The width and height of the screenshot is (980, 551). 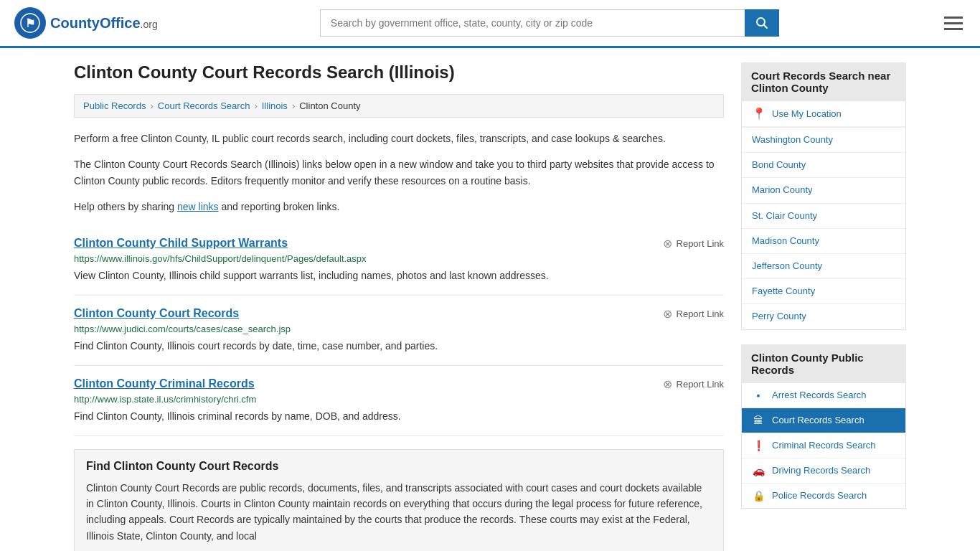 What do you see at coordinates (693, 314) in the screenshot?
I see `report-link-button-1: ⊗ Report Link` at bounding box center [693, 314].